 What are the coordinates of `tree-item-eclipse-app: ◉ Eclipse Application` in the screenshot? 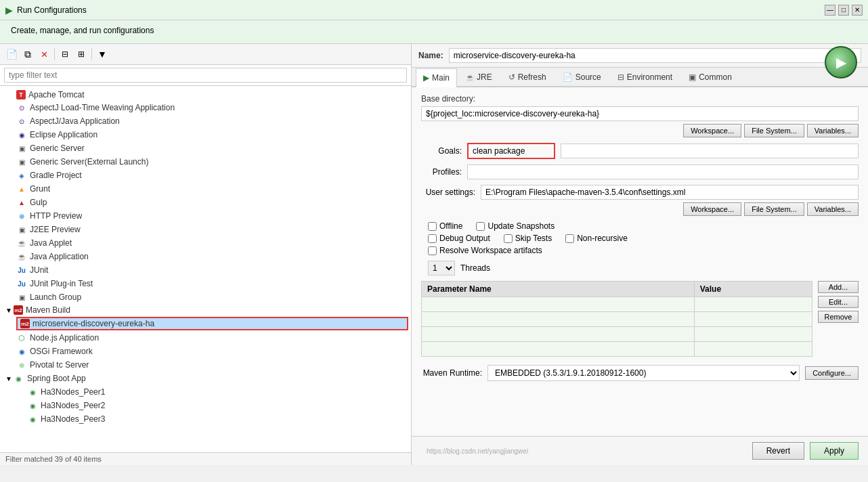 It's located at (206, 135).